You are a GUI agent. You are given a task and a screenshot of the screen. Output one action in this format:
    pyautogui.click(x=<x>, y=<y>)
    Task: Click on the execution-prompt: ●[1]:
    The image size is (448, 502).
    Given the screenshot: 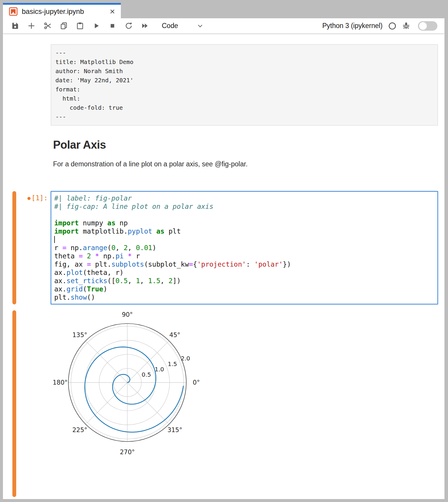 What is the action you would take?
    pyautogui.click(x=38, y=198)
    